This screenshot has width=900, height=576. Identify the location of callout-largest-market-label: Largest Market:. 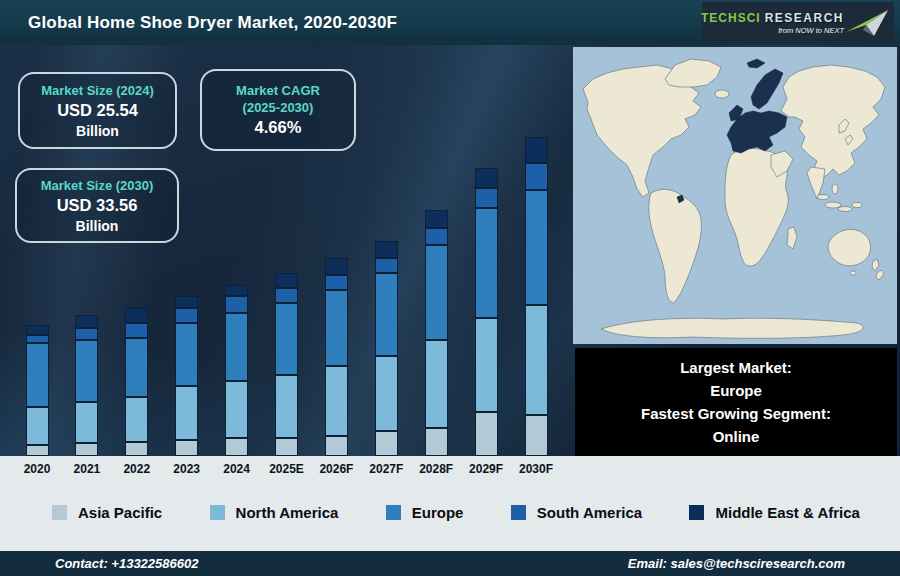
(736, 368).